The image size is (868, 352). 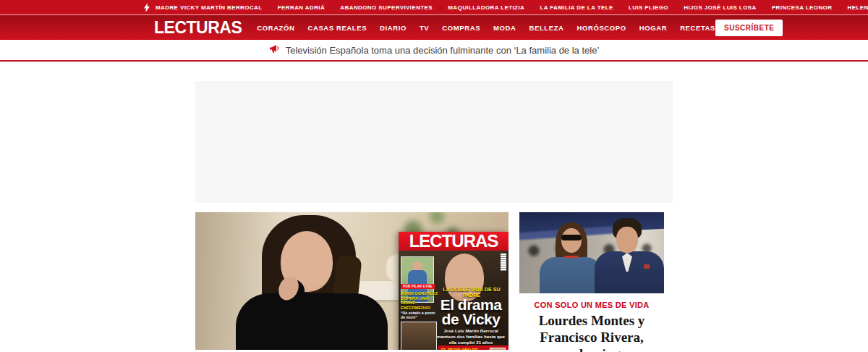 I want to click on flash-icon, so click(x=147, y=7).